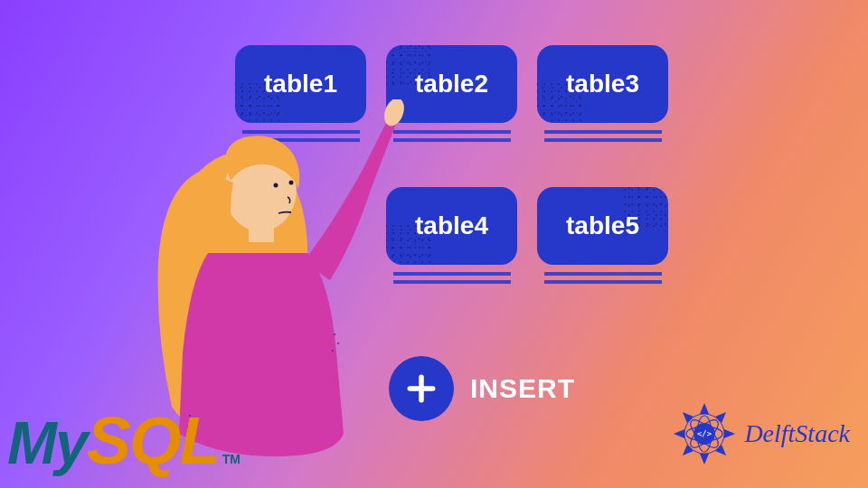 This screenshot has width=868, height=488. Describe the element at coordinates (704, 434) in the screenshot. I see `mandala-icon: </>` at that location.